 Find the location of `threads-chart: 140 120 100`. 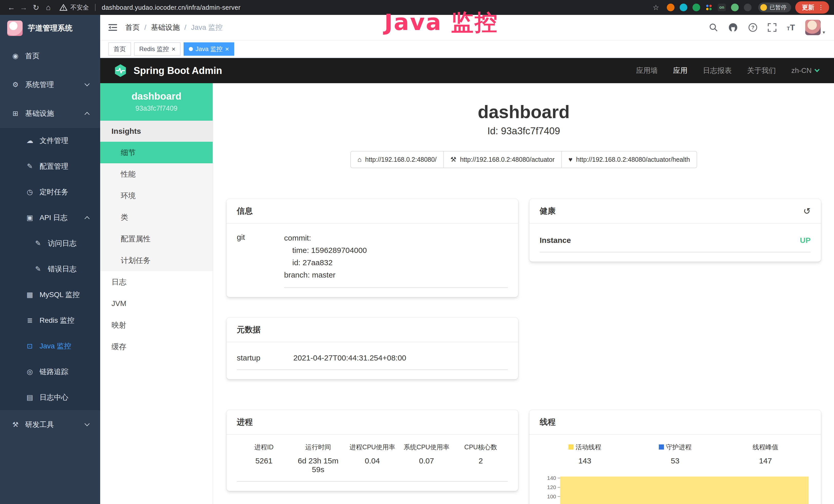

threads-chart: 140 120 100 is located at coordinates (675, 489).